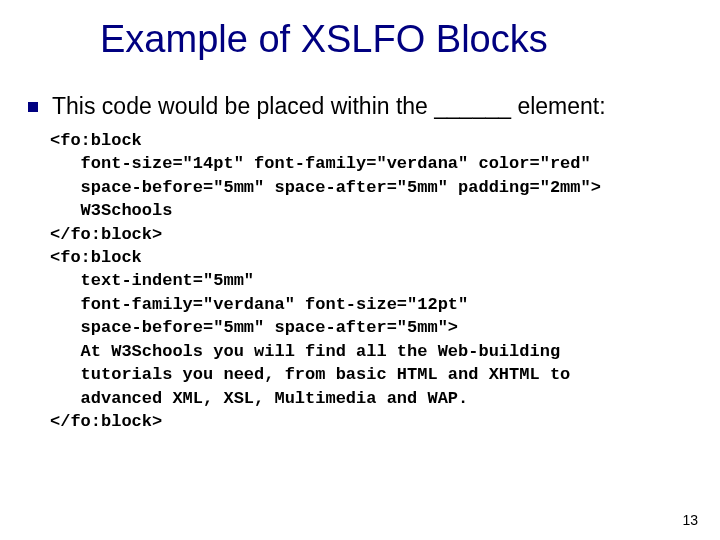 This screenshot has height=540, width=720. I want to click on code-line: font-family="verdana" font-size="12pt", so click(259, 304).